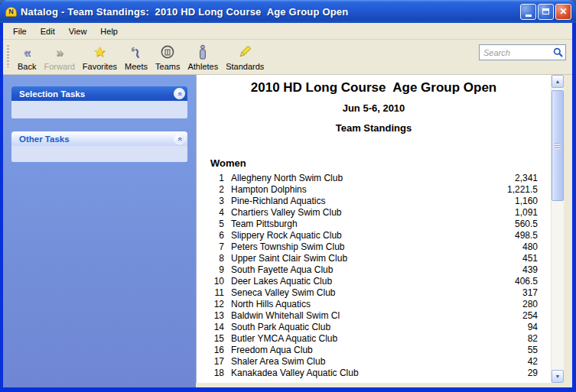 The width and height of the screenshot is (576, 392). Describe the element at coordinates (558, 145) in the screenshot. I see `scrollbar-thumb` at that location.